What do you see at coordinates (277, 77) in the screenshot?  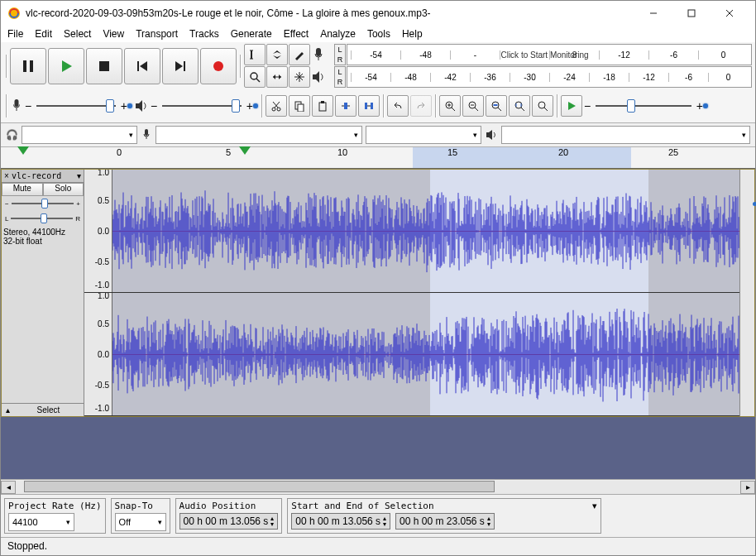 I see `timeshift-tool-button` at bounding box center [277, 77].